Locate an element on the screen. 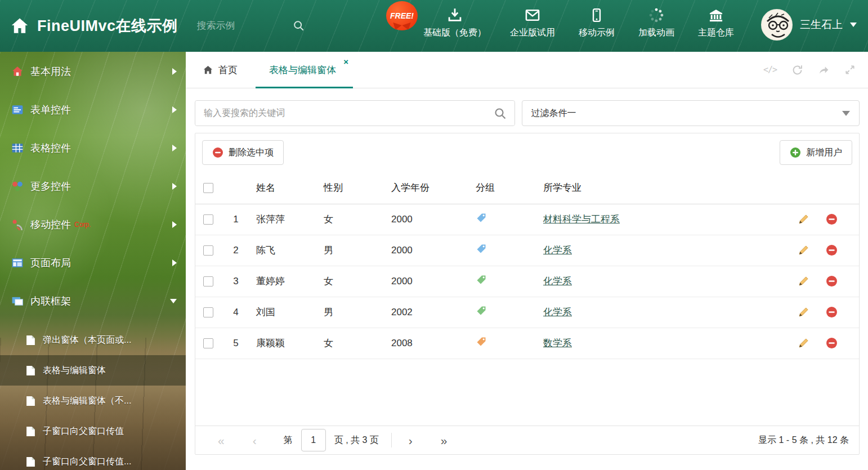  last-page-button: » is located at coordinates (444, 440).